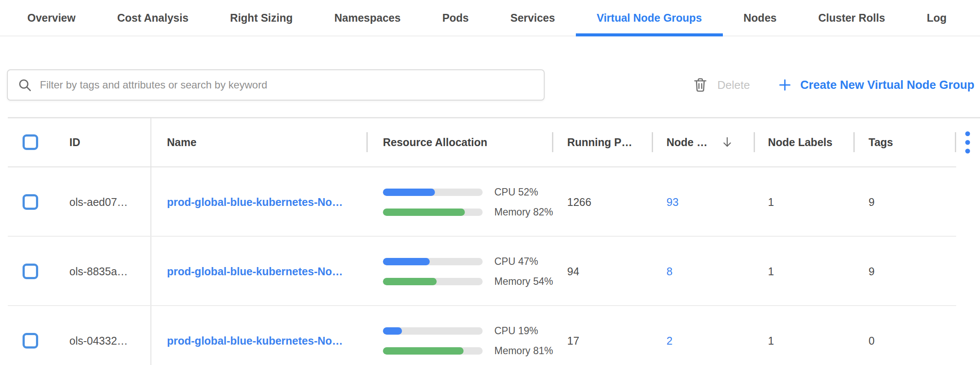 The image size is (980, 365). Describe the element at coordinates (103, 336) in the screenshot. I see `row-id-cell: ols-04332…` at that location.